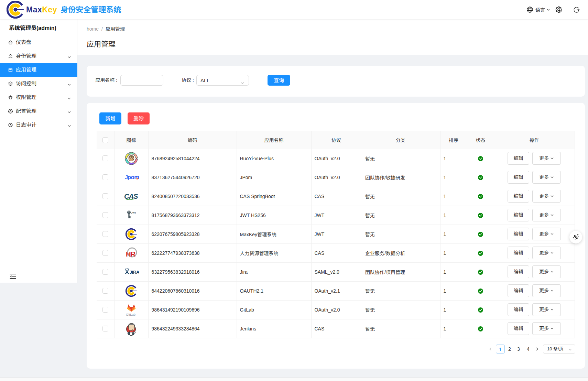  I want to click on svg-text: JIRA, so click(134, 272).